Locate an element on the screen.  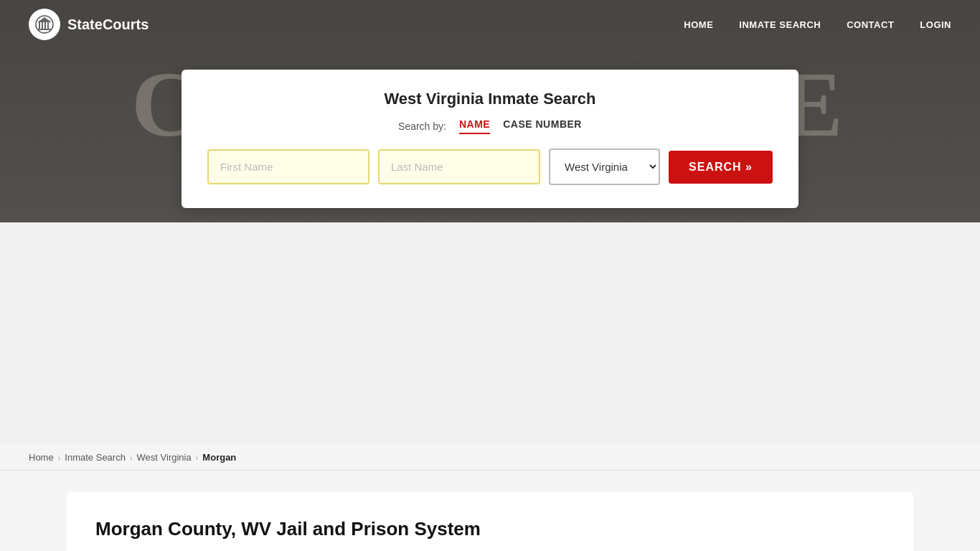
content-card: Morgan County, WV Jail and Prison System… is located at coordinates (490, 522).